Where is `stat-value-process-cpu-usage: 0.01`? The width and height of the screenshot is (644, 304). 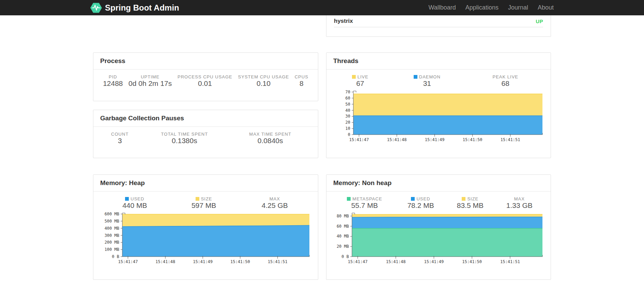
stat-value-process-cpu-usage: 0.01 is located at coordinates (205, 83).